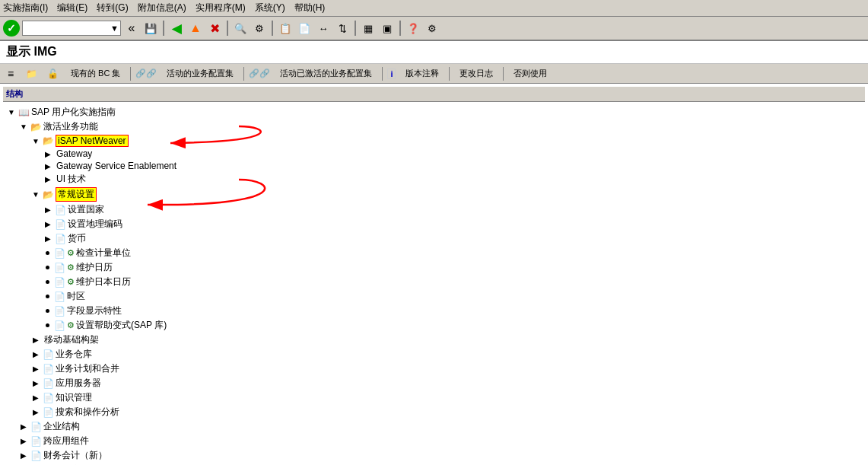 The image size is (868, 465). What do you see at coordinates (196, 28) in the screenshot?
I see `nav-up-button: ▲` at bounding box center [196, 28].